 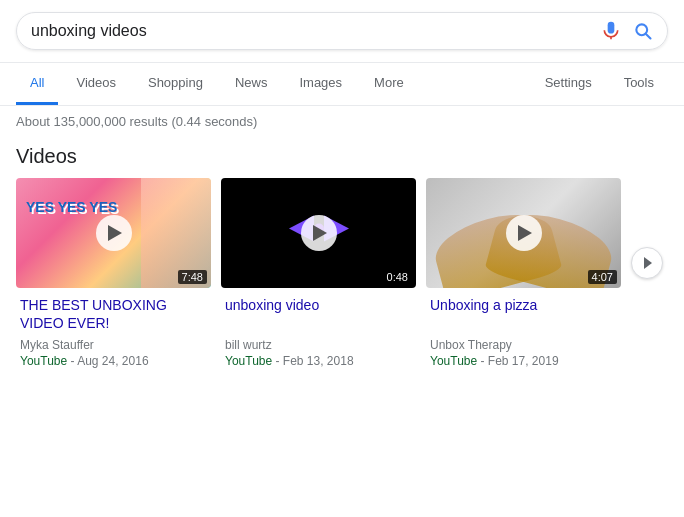 What do you see at coordinates (342, 31) in the screenshot?
I see `search-bar` at bounding box center [342, 31].